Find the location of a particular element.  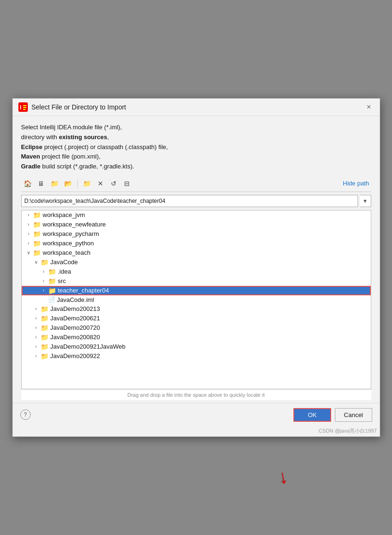

desktop-button: 🖥 is located at coordinates (41, 184).